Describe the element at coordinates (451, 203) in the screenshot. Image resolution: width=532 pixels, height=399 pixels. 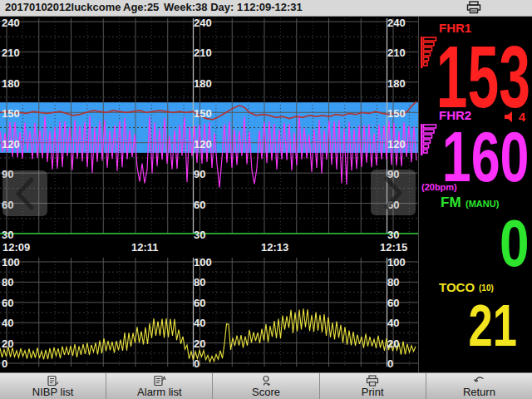
I see `fm-label: FM` at that location.